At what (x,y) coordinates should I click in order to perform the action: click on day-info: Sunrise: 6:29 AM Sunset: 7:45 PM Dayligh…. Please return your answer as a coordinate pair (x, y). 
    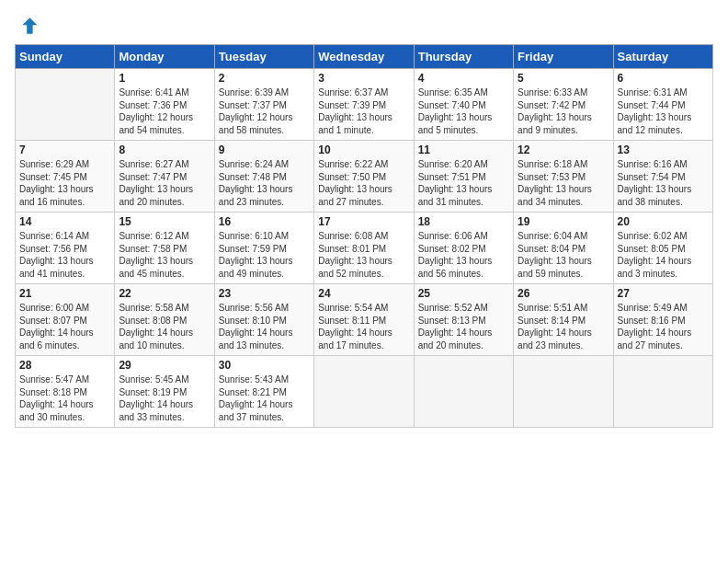
    Looking at the image, I should click on (64, 183).